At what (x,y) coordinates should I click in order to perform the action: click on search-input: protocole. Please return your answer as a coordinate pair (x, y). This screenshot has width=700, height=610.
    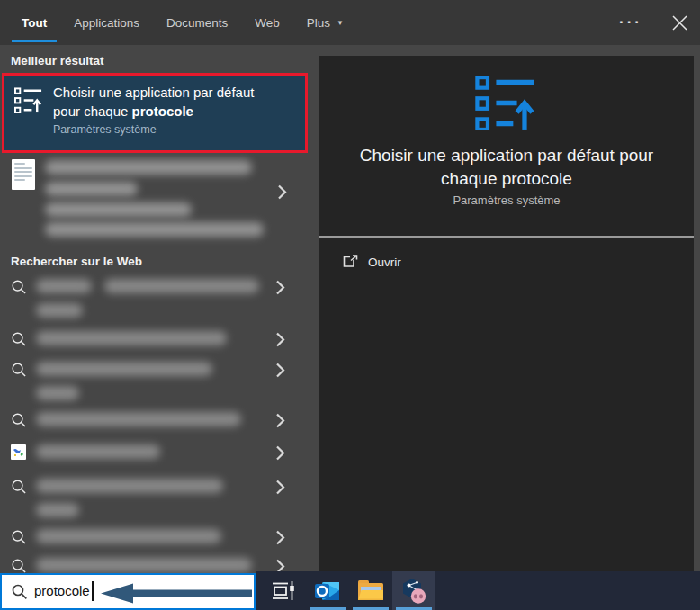
    Looking at the image, I should click on (128, 592).